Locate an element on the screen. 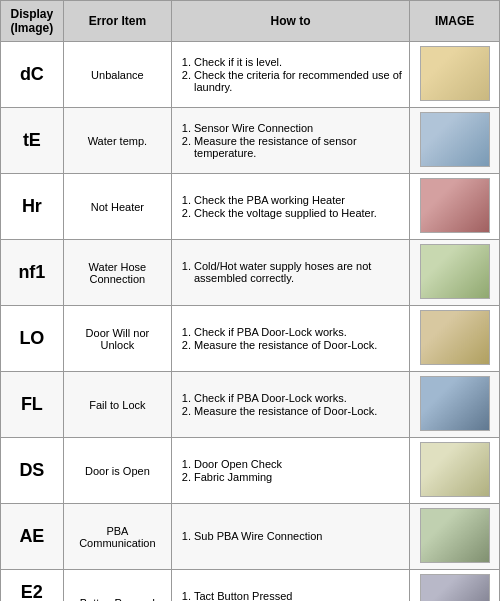 This screenshot has width=500, height=601. display-code: nf1 is located at coordinates (32, 273).